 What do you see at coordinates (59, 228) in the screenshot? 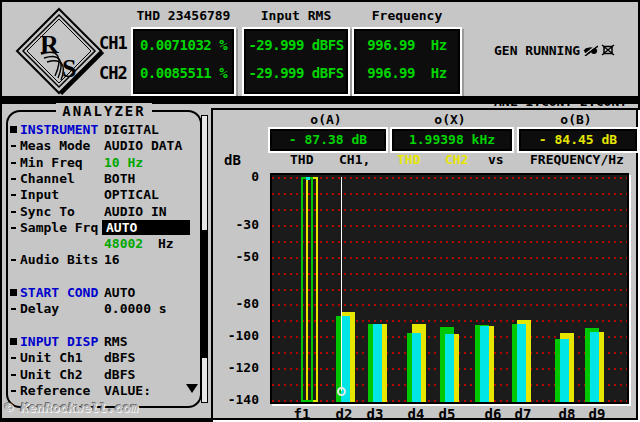
I see `menu-item-label: Sample Frq` at bounding box center [59, 228].